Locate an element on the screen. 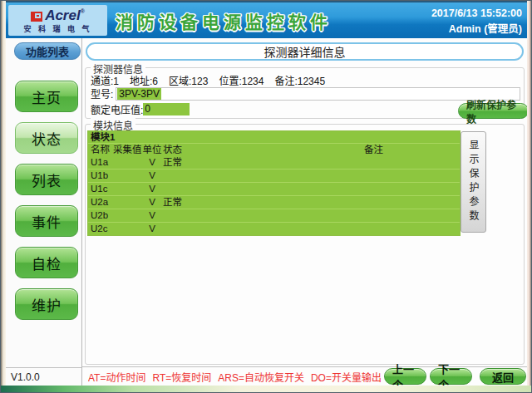 The height and width of the screenshot is (393, 532). app-header: Acrel® 安 科 瑞 电 气 消防设备电源监控软件 2017/6/13 15… is located at coordinates (266, 20).